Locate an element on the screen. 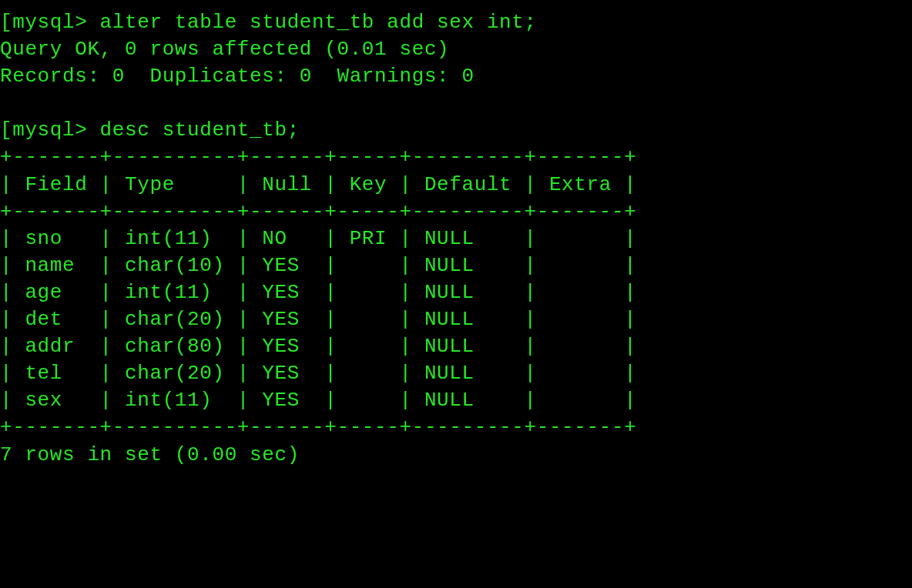 This screenshot has height=588, width=912. command-line-2: [mysql> desc student_tb; is located at coordinates (149, 130).